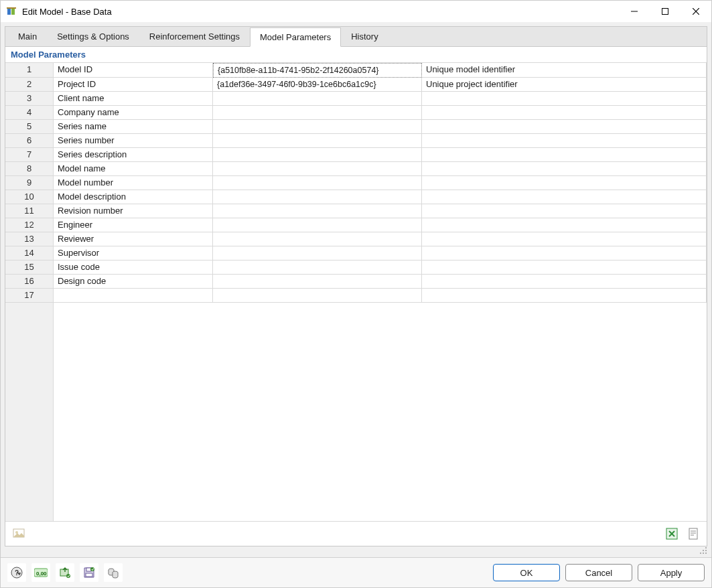 The width and height of the screenshot is (712, 588). Describe the element at coordinates (27, 36) in the screenshot. I see `tab-main: Main` at that location.